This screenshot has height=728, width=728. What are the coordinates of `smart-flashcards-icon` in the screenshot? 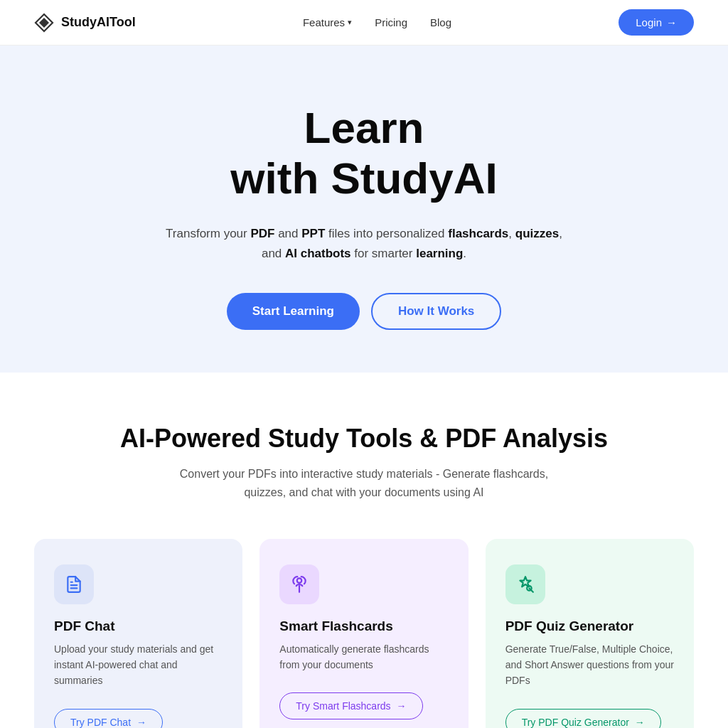 It's located at (299, 584).